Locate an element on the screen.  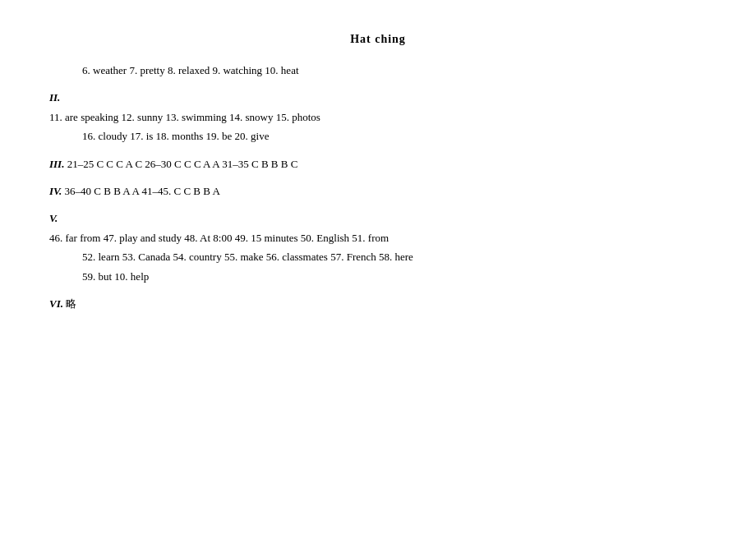
section-V-line-3: 59. but 10. help is located at coordinates (378, 276).